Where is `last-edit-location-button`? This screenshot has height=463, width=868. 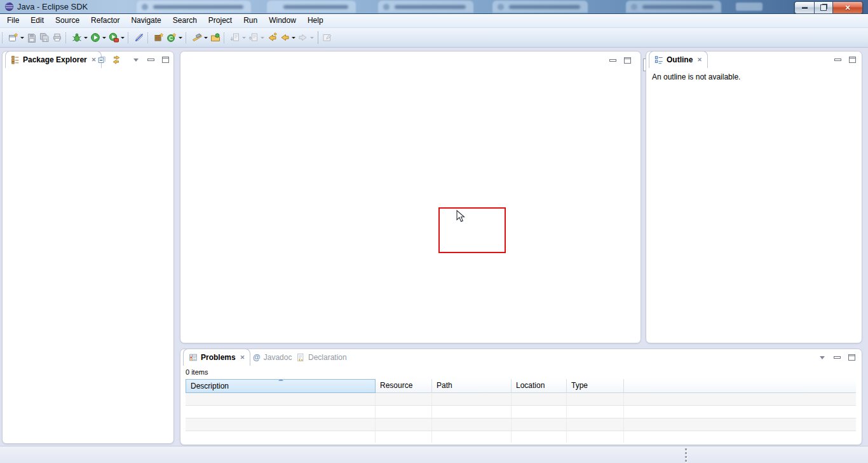 last-edit-location-button is located at coordinates (272, 38).